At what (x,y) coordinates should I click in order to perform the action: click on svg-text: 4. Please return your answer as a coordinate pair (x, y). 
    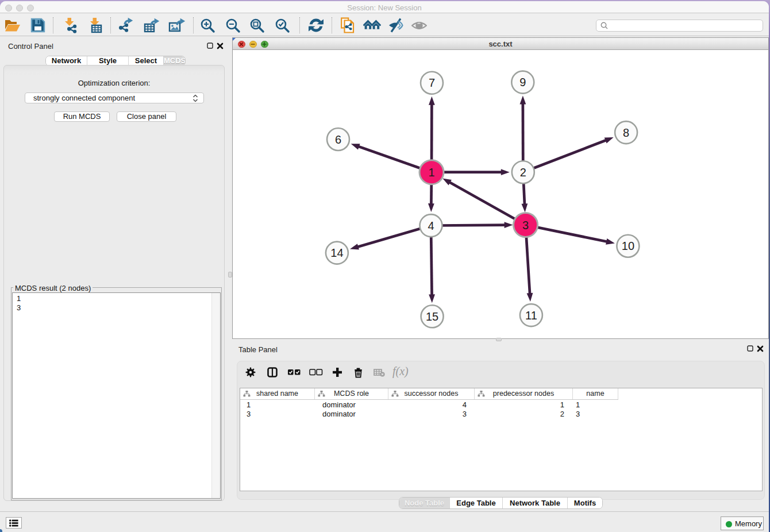
    Looking at the image, I should click on (431, 226).